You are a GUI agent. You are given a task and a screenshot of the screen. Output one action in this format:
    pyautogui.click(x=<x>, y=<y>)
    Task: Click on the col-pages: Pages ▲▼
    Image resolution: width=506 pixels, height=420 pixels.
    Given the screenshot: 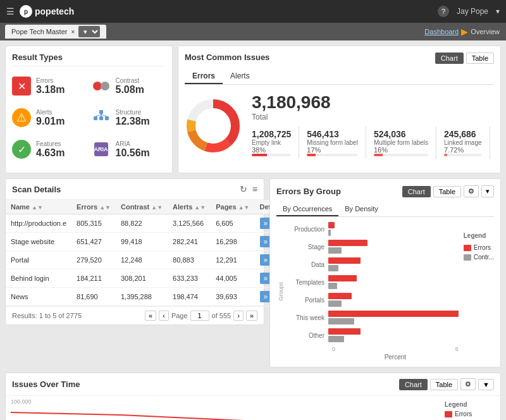 What is the action you would take?
    pyautogui.click(x=233, y=207)
    